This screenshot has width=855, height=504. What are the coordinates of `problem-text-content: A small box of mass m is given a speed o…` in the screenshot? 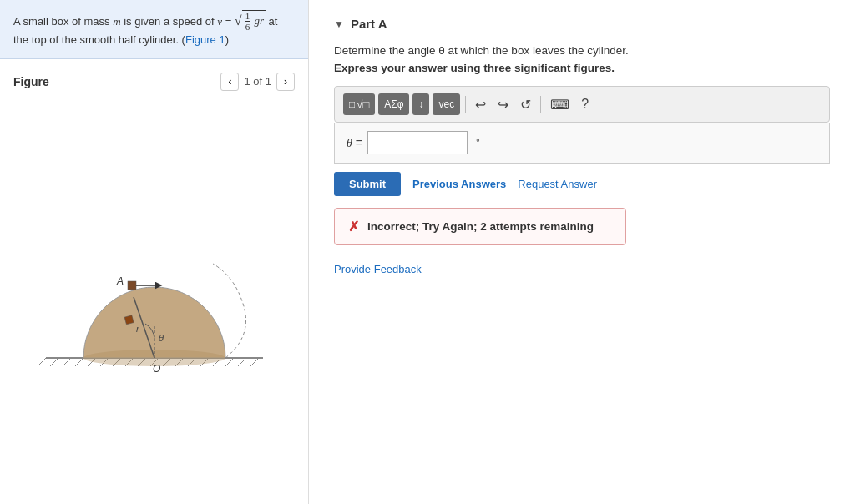 It's located at (145, 30).